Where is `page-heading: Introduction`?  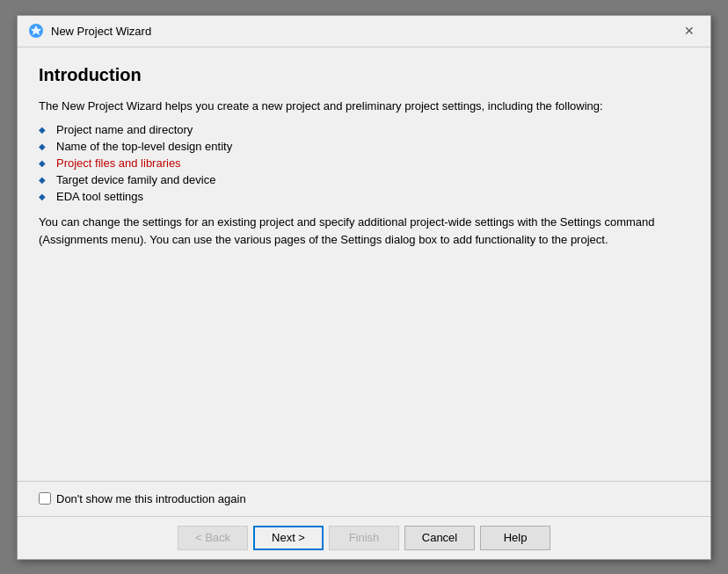
page-heading: Introduction is located at coordinates (364, 76).